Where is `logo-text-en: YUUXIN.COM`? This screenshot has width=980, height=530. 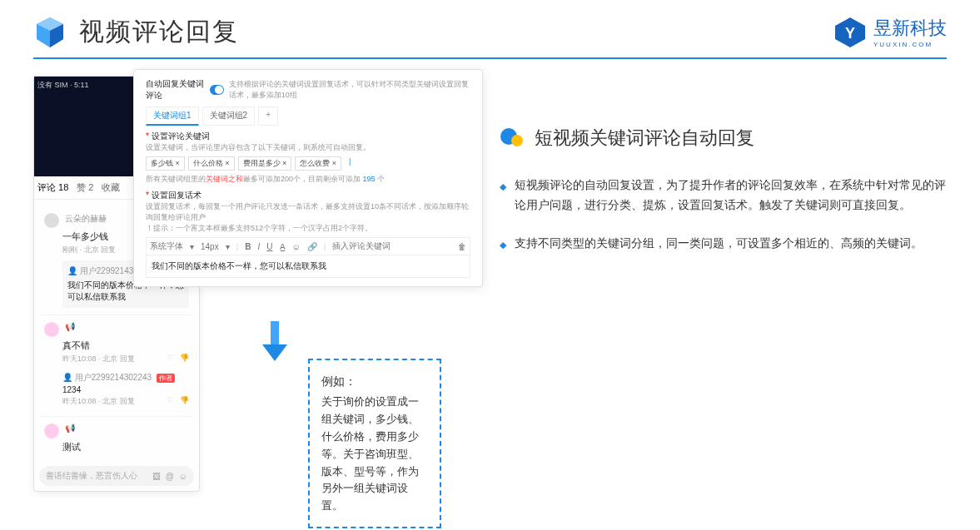 logo-text-en: YUUXIN.COM is located at coordinates (910, 45).